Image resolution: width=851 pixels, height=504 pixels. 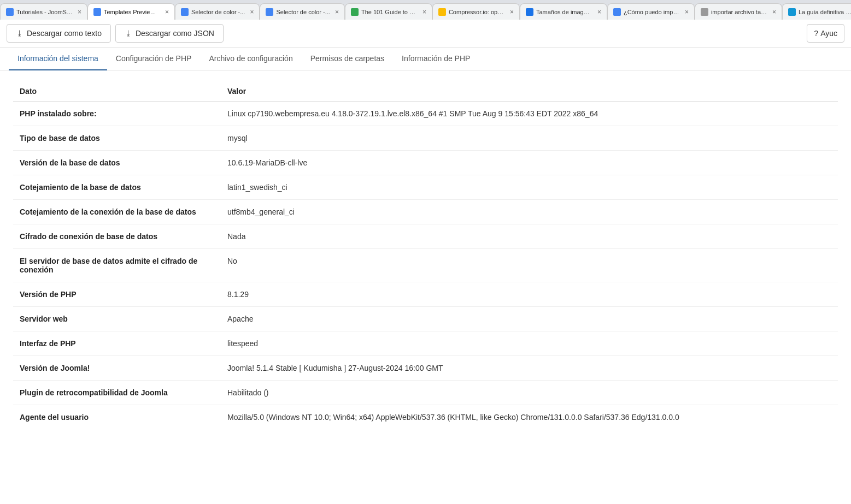 I want to click on tab-archivo-config: Archivo de configuración, so click(x=250, y=59).